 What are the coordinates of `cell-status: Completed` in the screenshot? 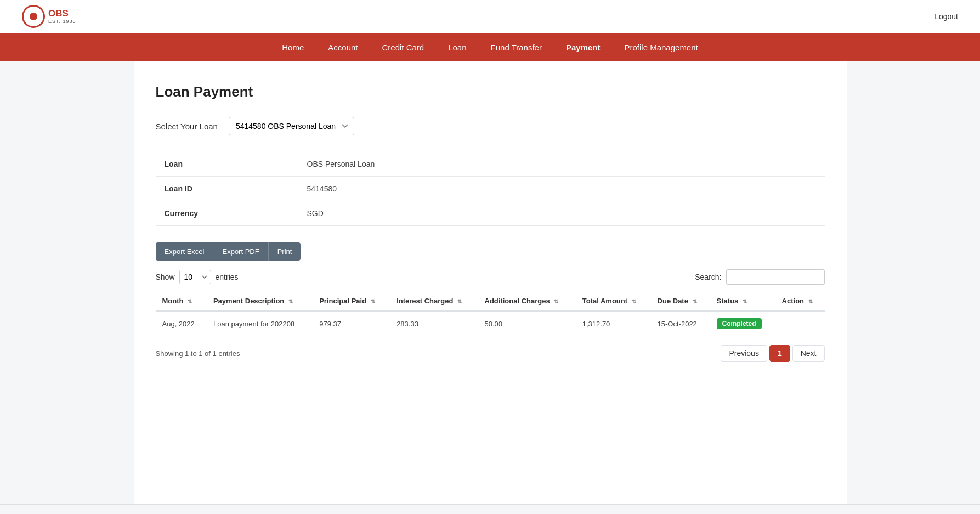 It's located at (743, 324).